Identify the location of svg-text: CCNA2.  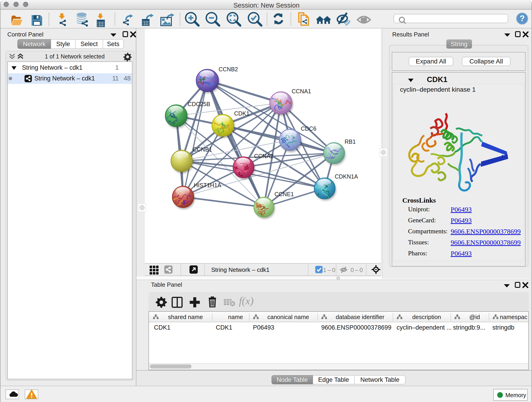
(264, 156).